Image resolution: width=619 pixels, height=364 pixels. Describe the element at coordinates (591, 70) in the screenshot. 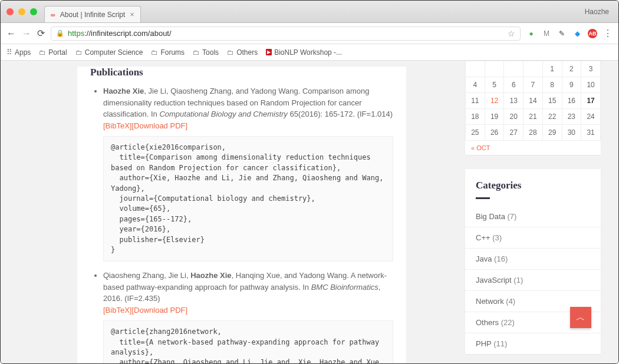

I see `calendar-day: 3` at that location.